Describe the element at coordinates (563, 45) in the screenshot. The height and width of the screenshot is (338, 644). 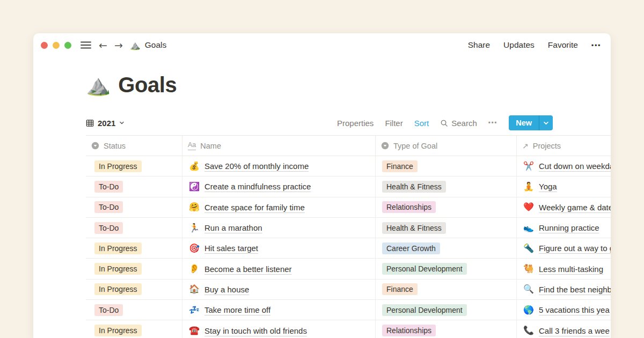
I see `favorite-button: Favorite` at that location.